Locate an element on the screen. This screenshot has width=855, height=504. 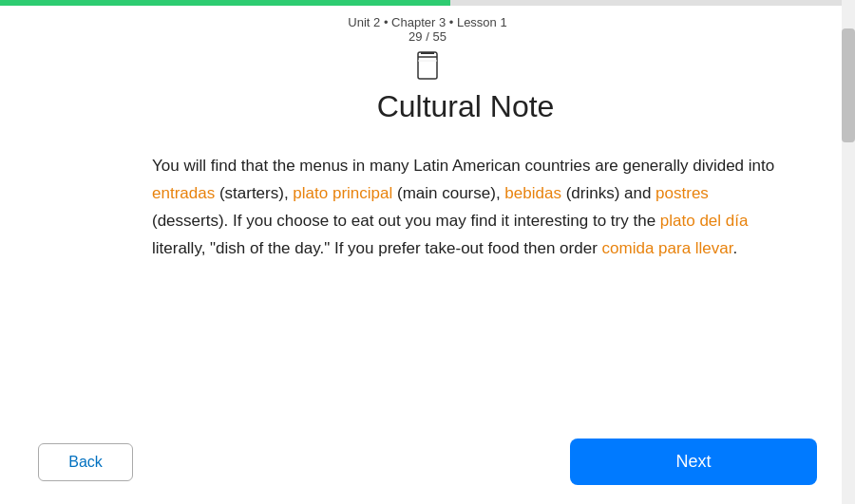
progress-bar is located at coordinates (428, 3).